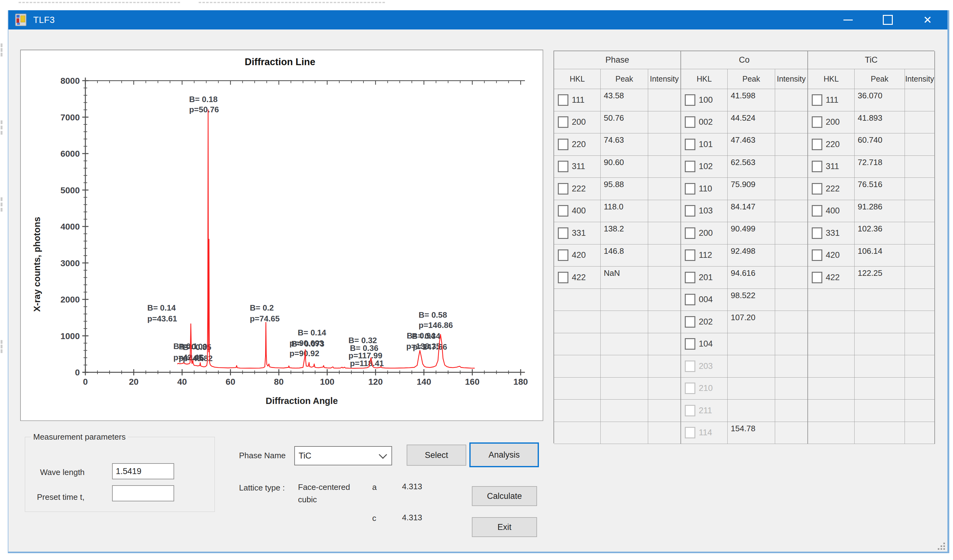 This screenshot has width=953, height=560. I want to click on maximize-button, so click(888, 20).